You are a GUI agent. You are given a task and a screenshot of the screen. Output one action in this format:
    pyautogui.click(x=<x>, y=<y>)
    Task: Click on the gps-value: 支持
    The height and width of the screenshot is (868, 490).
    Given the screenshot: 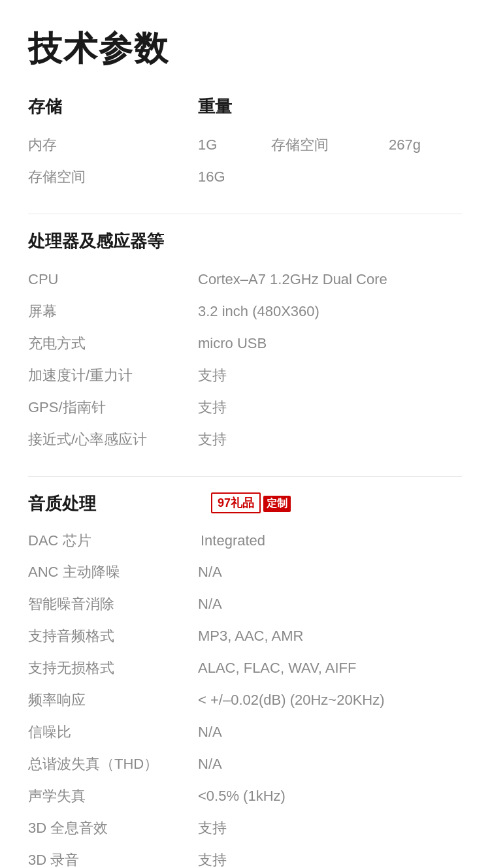 What is the action you would take?
    pyautogui.click(x=330, y=408)
    